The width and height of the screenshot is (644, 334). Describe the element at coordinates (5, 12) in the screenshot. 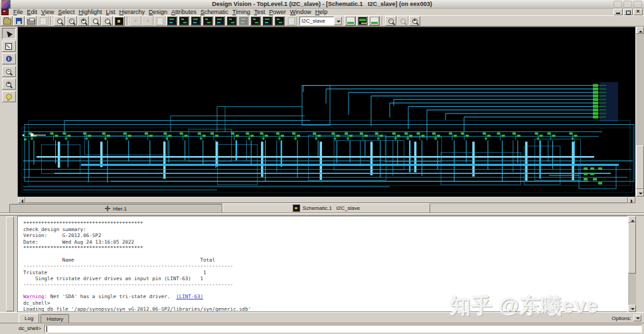

I see `child-window-icon` at that location.